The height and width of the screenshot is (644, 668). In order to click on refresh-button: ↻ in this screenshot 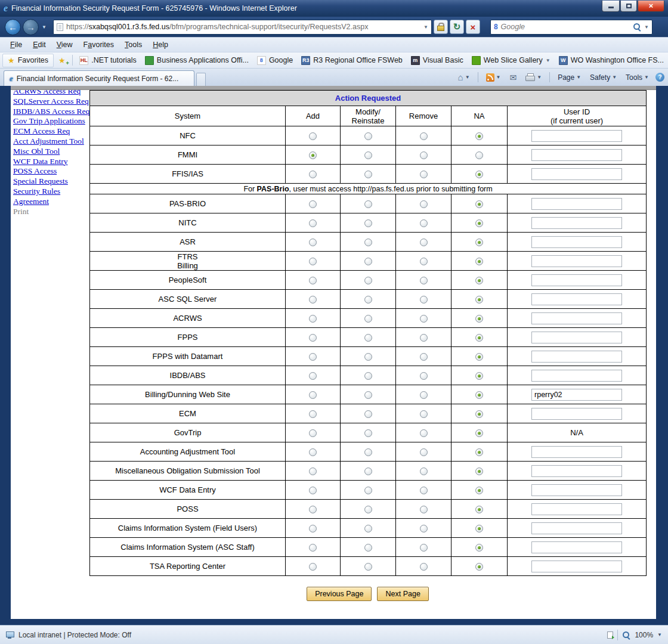, I will do `click(457, 27)`.